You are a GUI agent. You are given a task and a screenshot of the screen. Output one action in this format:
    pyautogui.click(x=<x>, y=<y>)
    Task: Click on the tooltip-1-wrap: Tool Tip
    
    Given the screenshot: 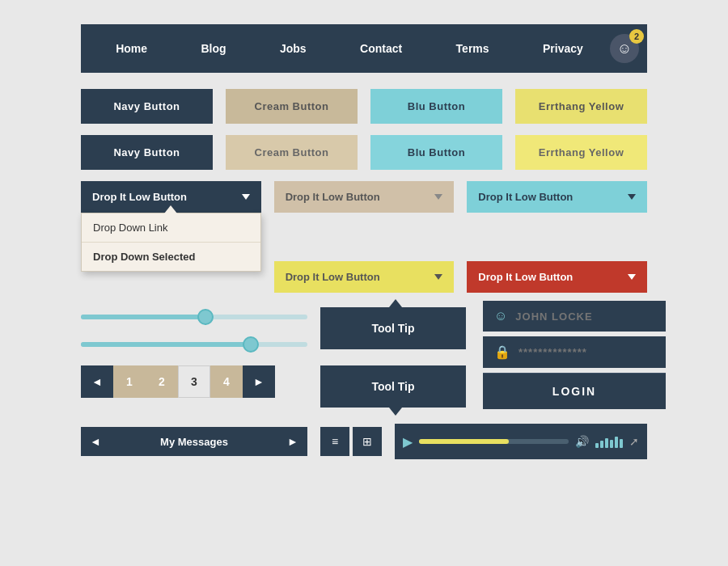 What is the action you would take?
    pyautogui.click(x=395, y=328)
    